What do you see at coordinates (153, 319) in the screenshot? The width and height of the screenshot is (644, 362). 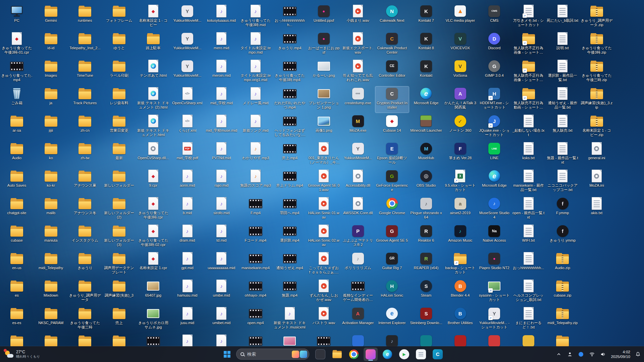 I see `desktop-icon: きゅうりボカロ用サムネ.jpg` at bounding box center [153, 319].